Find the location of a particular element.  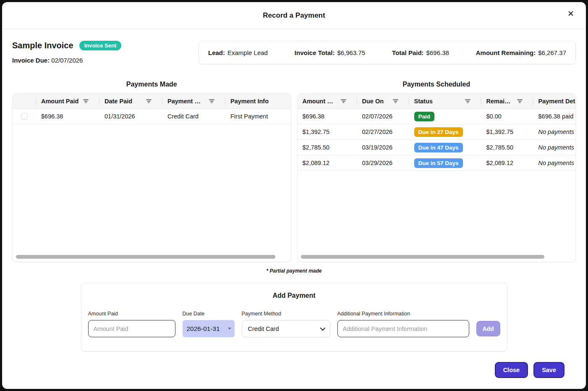

column-header-status: Status is located at coordinates (445, 101).